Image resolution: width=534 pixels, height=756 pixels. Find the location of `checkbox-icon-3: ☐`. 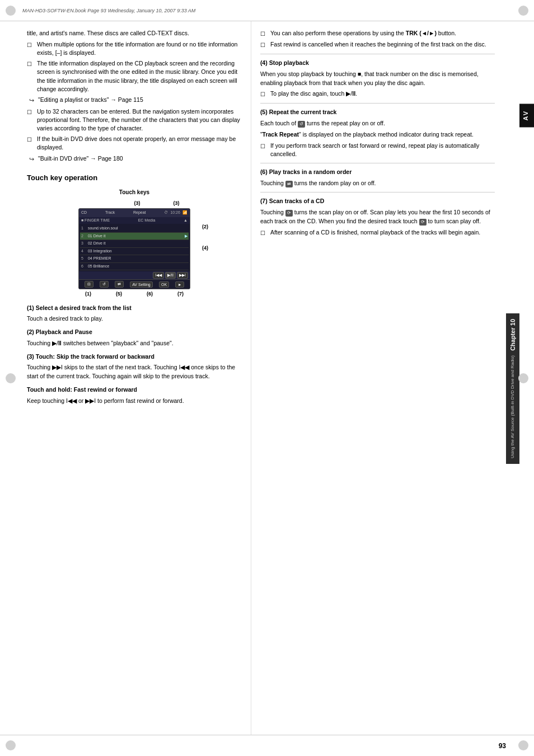

checkbox-icon-3: ☐ is located at coordinates (31, 112).